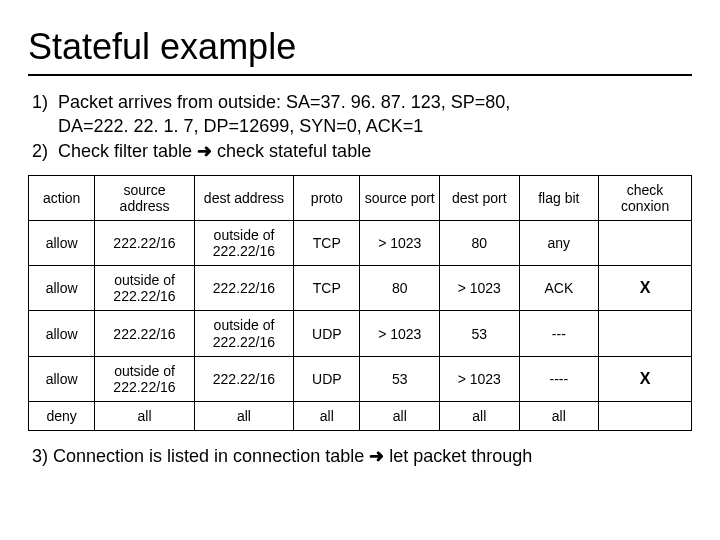 This screenshot has height=540, width=720. What do you see at coordinates (360, 416) in the screenshot?
I see `table-row: deny all all all all all all` at bounding box center [360, 416].